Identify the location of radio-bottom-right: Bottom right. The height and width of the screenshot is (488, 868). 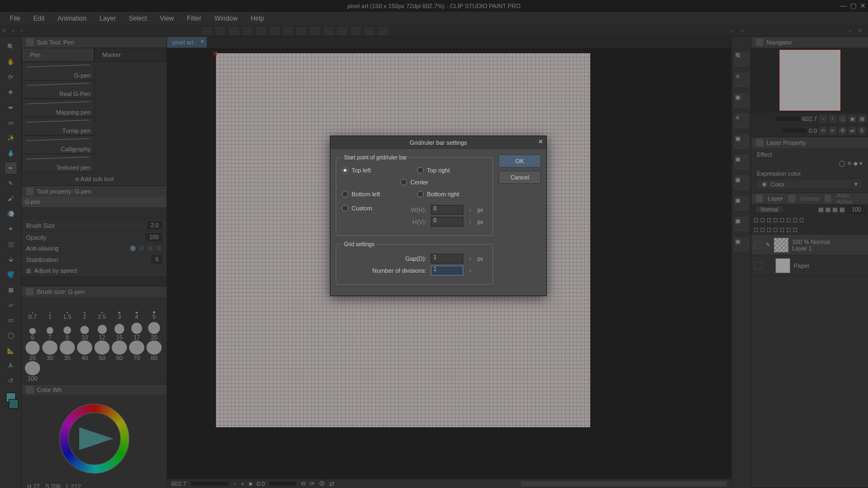
(452, 194).